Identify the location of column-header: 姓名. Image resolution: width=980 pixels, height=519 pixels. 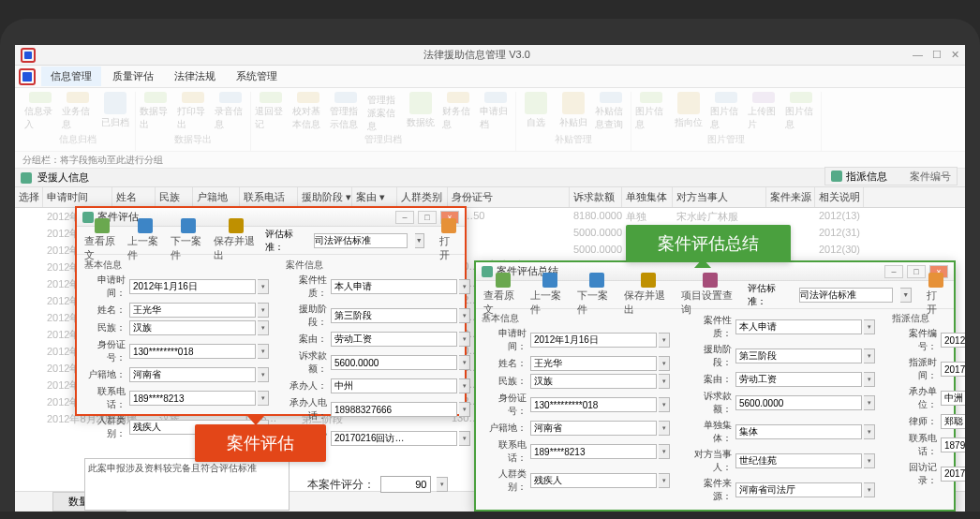
(134, 197).